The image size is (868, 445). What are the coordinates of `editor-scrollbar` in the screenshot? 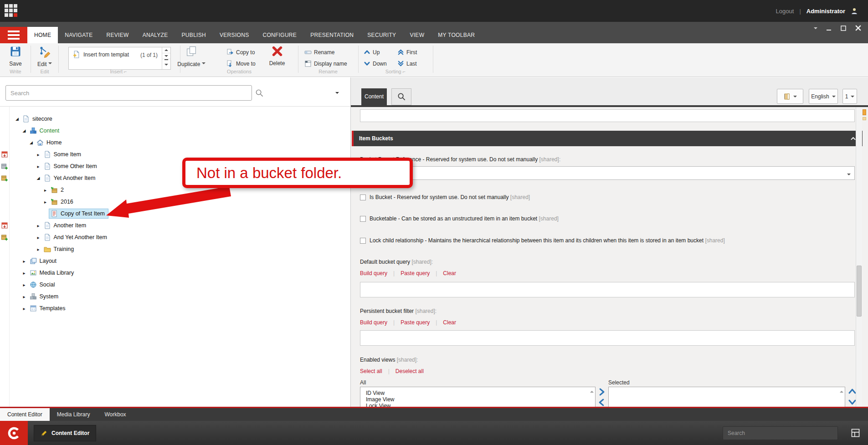 It's located at (859, 257).